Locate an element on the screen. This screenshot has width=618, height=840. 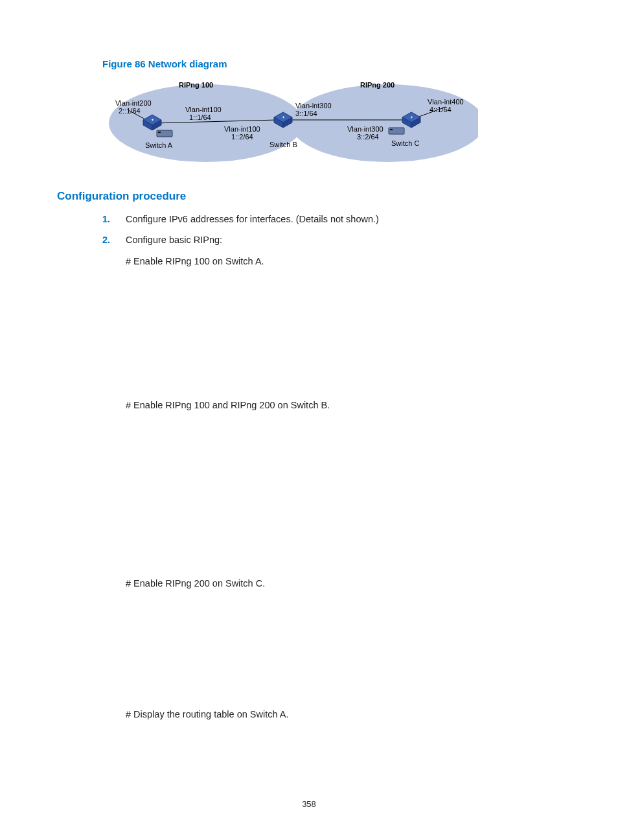
switch-b-label: Switch B is located at coordinates (284, 145).